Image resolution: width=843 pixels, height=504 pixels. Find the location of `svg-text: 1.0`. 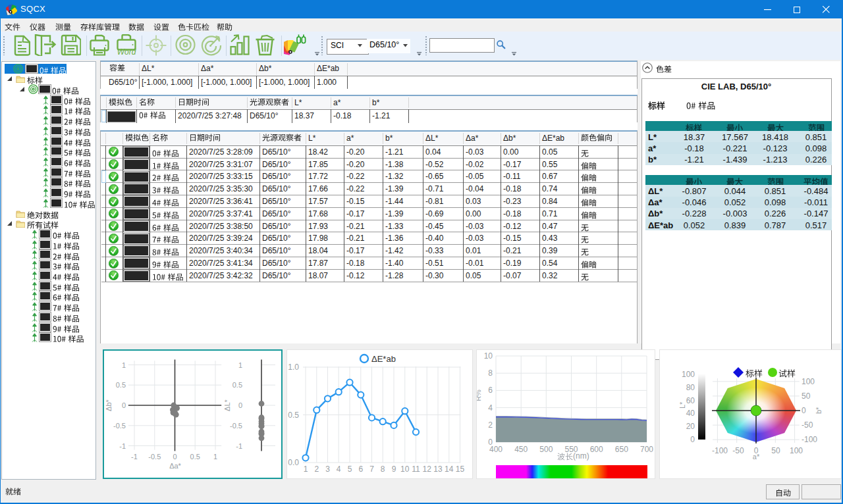

svg-text: 1.0 is located at coordinates (294, 367).